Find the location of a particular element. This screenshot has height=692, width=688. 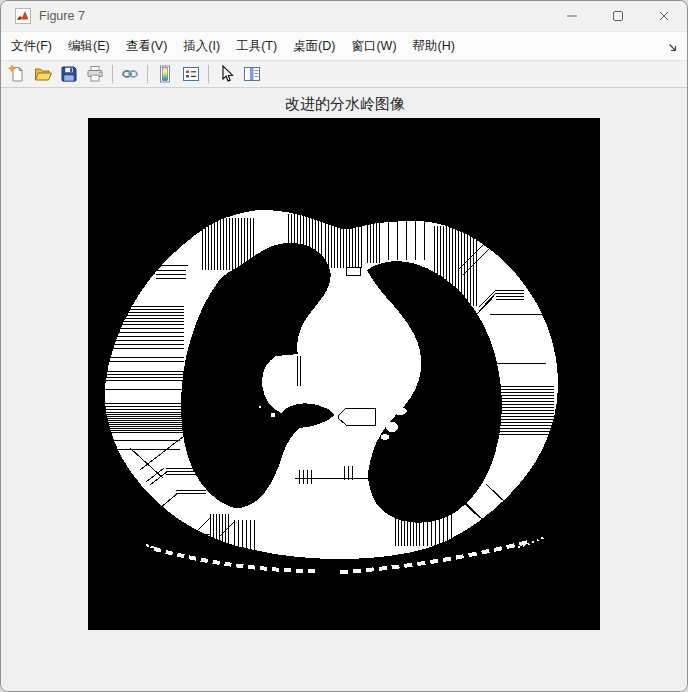

edit-plot-button is located at coordinates (226, 74).